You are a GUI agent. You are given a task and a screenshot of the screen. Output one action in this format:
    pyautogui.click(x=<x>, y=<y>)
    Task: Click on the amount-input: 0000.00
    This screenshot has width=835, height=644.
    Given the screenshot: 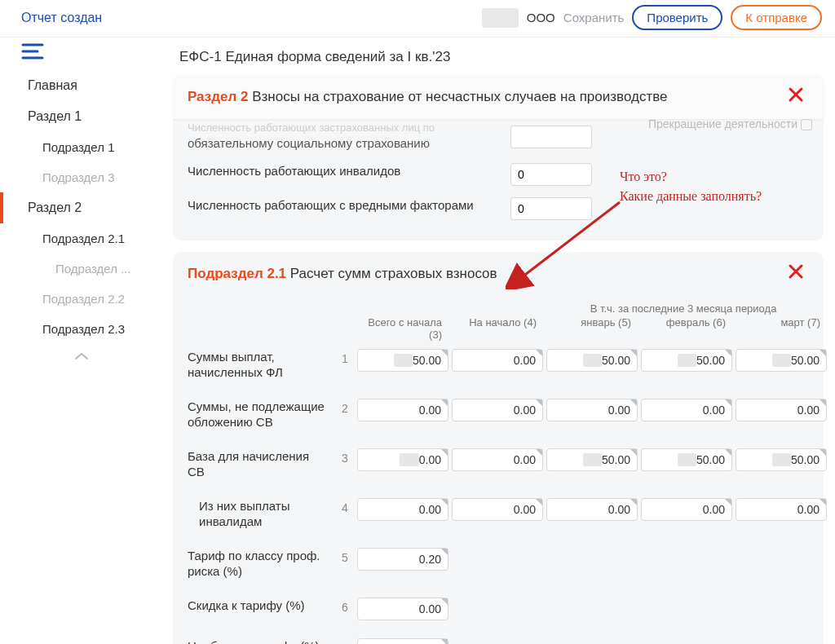 What is the action you would take?
    pyautogui.click(x=403, y=460)
    